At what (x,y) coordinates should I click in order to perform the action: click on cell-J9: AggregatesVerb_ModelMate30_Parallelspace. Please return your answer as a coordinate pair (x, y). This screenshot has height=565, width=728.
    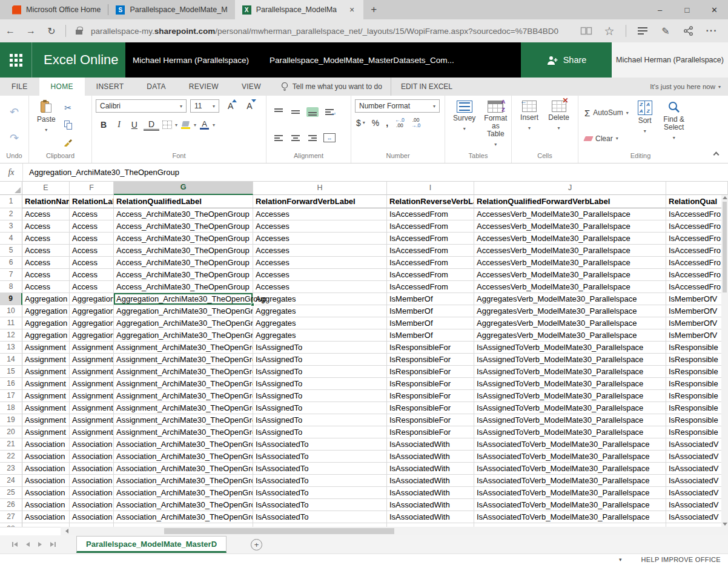
    Looking at the image, I should click on (571, 299).